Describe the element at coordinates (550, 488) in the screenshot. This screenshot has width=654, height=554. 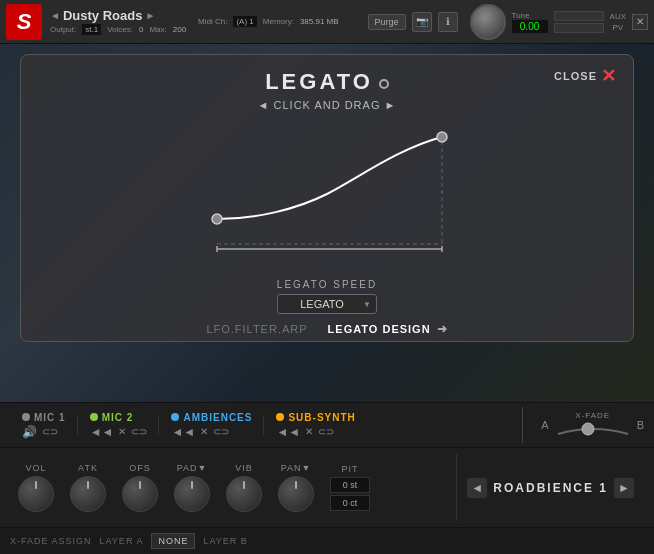
I see `preset-nav: ◄ ROADBIENCE 1 ►` at that location.